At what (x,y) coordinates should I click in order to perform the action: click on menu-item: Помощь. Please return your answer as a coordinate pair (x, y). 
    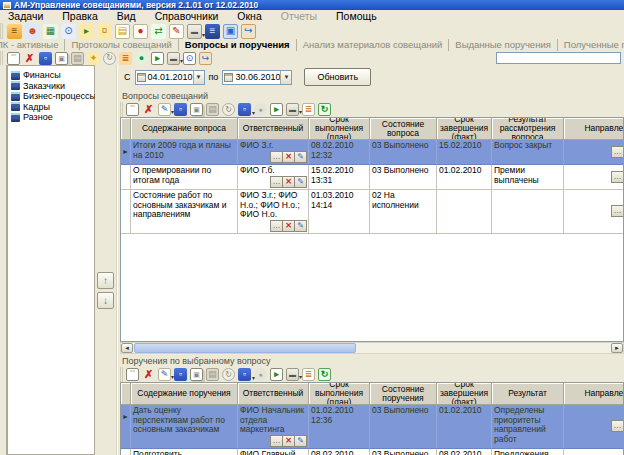
    Looking at the image, I should click on (356, 16).